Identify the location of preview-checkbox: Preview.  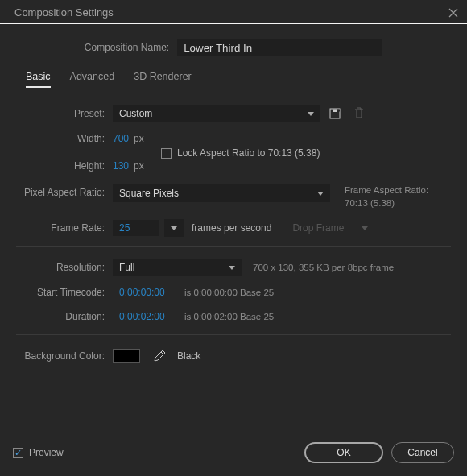
(39, 453).